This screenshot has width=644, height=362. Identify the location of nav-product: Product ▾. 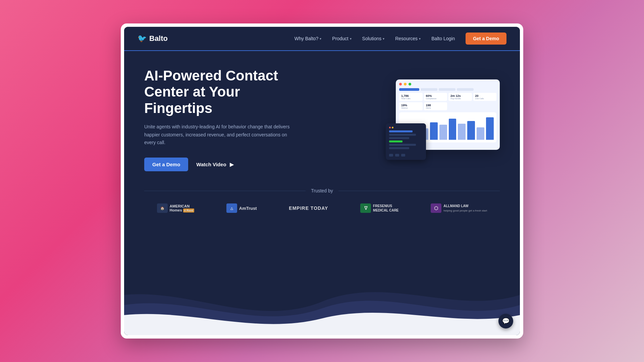
(341, 39).